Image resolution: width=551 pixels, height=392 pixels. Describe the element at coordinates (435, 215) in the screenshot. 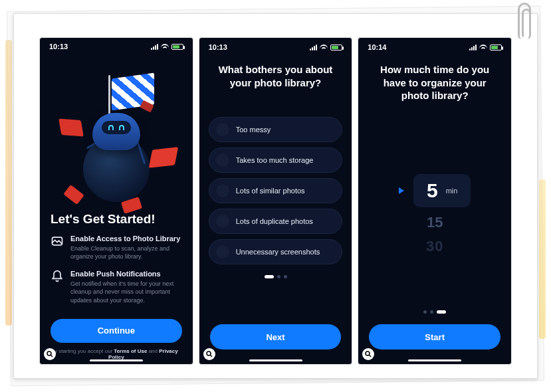

I see `time-picker: 5 min 15 30` at that location.